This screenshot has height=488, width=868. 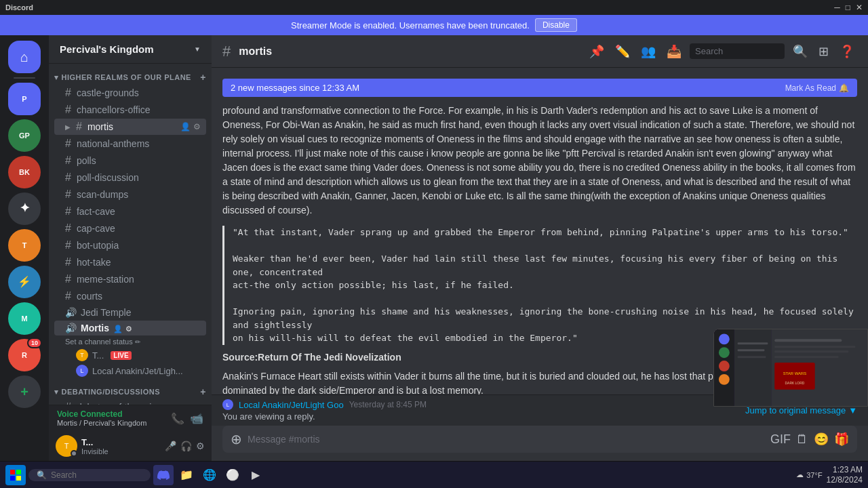 What do you see at coordinates (90, 296) in the screenshot?
I see `channel-name-label: courts` at bounding box center [90, 296].